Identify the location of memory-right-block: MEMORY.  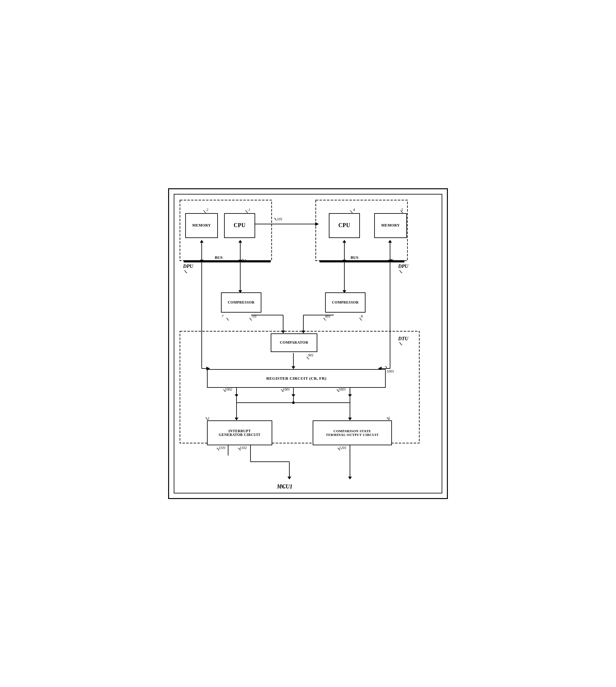
(391, 225).